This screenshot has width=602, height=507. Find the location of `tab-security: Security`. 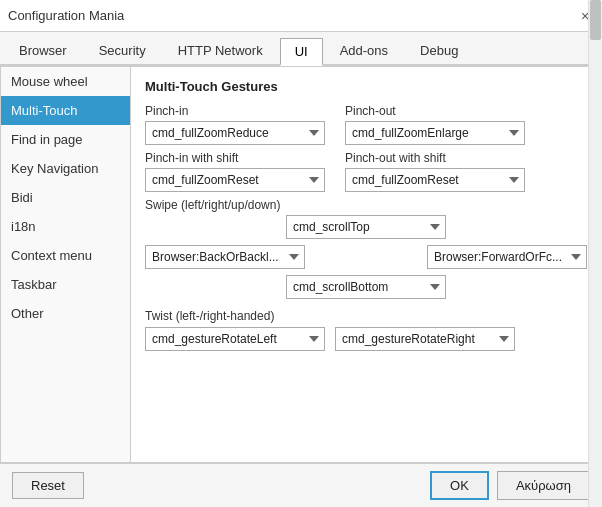

tab-security: Security is located at coordinates (122, 50).